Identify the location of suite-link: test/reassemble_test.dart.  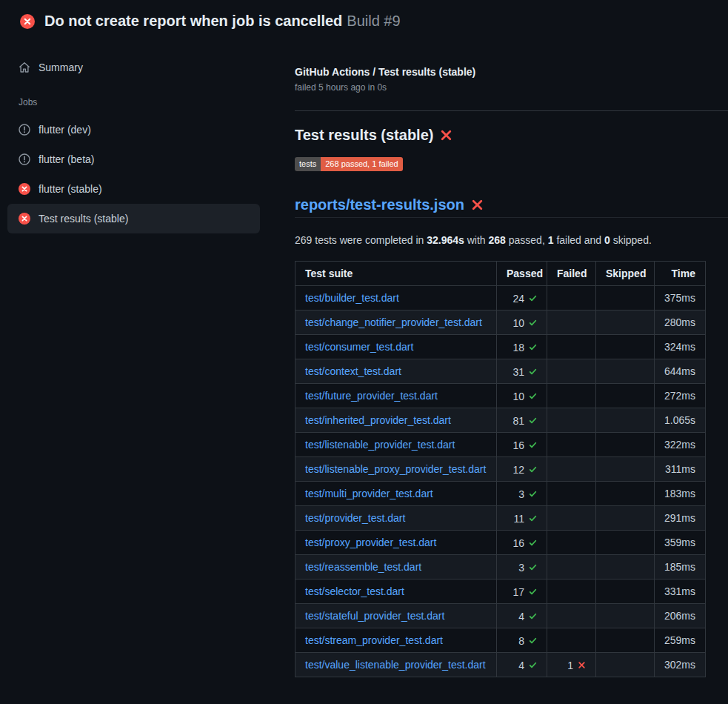
(363, 567).